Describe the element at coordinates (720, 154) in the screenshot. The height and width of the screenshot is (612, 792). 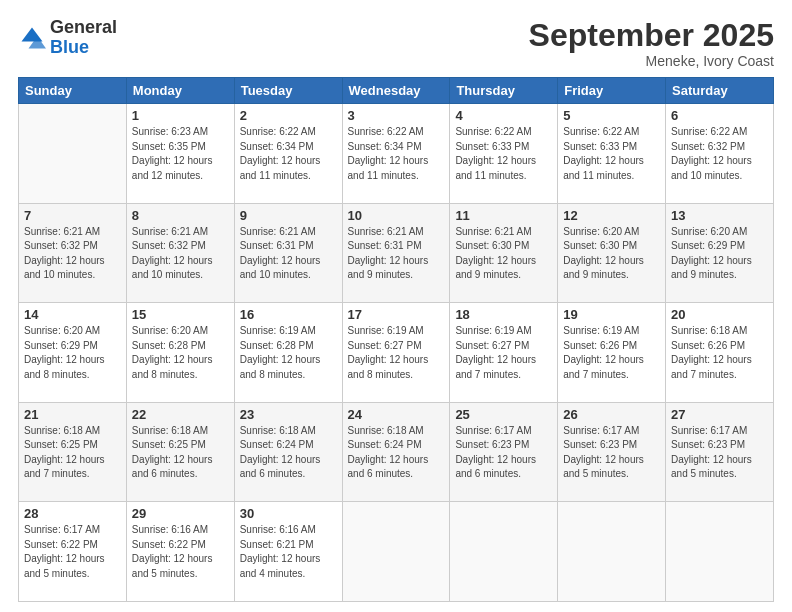
I see `day-info: Sunrise: 6:22 AM Sunset: 6:32 PM Dayligh…` at that location.